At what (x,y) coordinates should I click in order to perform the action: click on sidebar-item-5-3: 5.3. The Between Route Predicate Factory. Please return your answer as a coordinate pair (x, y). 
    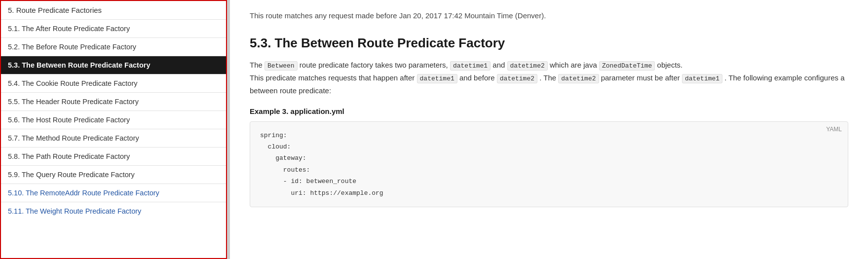
    Looking at the image, I should click on (113, 65).